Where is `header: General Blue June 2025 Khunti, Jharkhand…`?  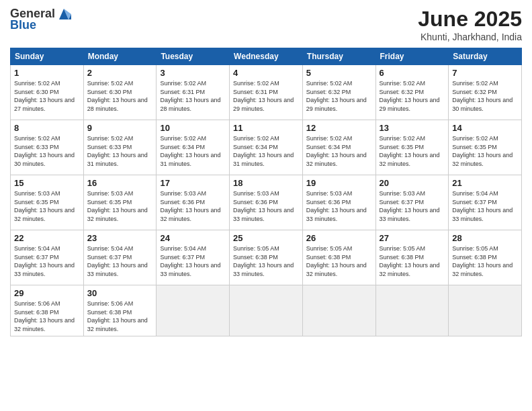
header: General Blue June 2025 Khunti, Jharkhand… is located at coordinates (266, 24).